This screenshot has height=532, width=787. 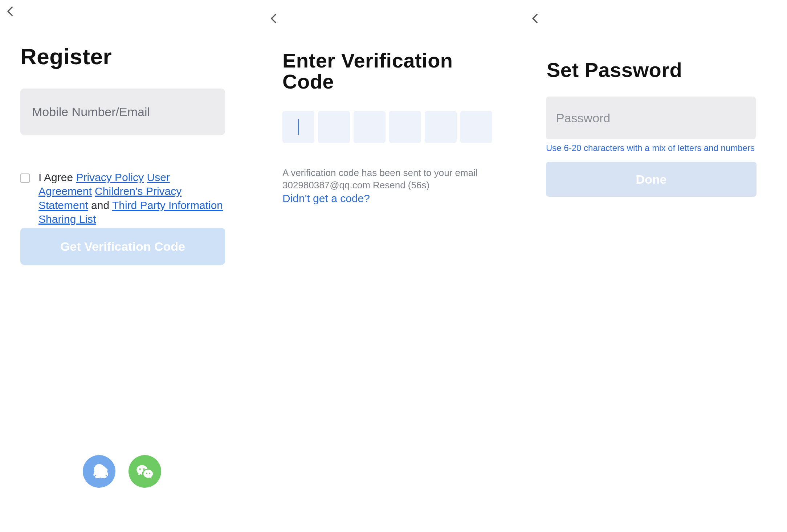 What do you see at coordinates (122, 471) in the screenshot?
I see `social-login-row` at bounding box center [122, 471].